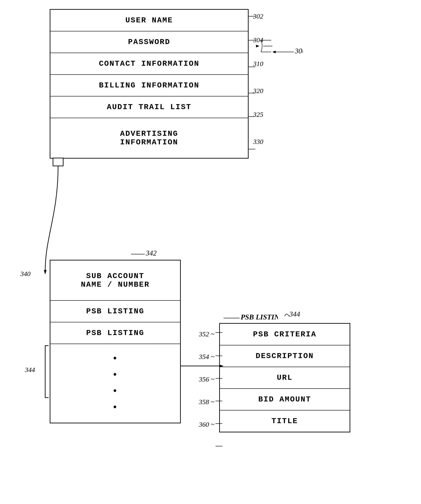  I want to click on user-name-row: USER NAME, so click(149, 21).